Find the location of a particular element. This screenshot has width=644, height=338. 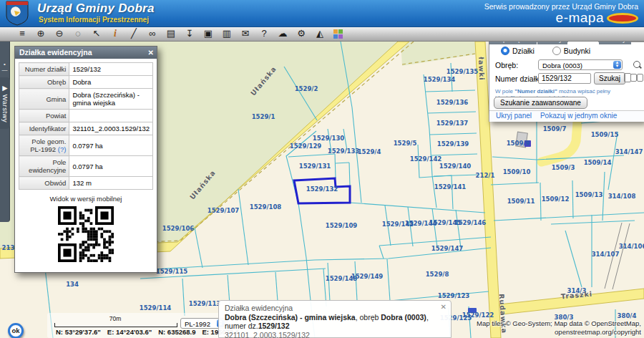

street-name-label: Traszki is located at coordinates (577, 295).